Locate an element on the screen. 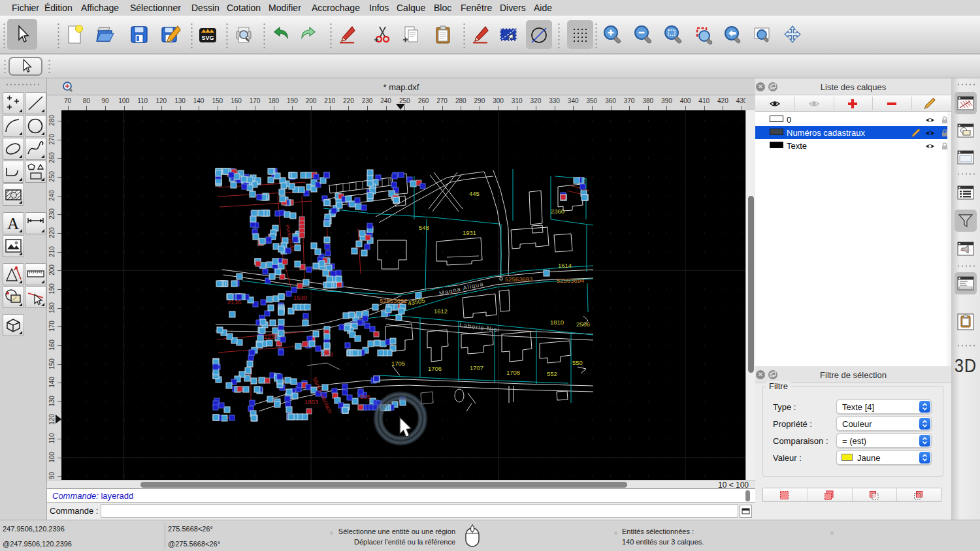  svg-text: 1708 is located at coordinates (514, 372).